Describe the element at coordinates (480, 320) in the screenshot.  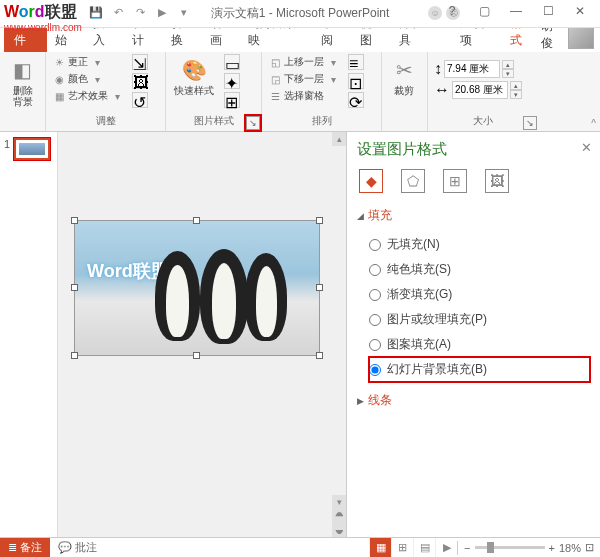
I see `picture-fill-radio: 图片或纹理填充(P)` at that location.